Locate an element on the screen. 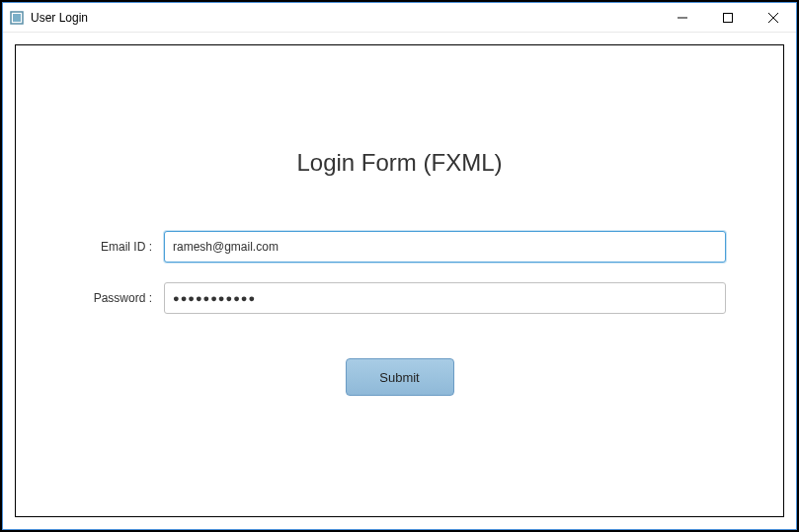 This screenshot has width=799, height=532. minimize-button is located at coordinates (682, 18).